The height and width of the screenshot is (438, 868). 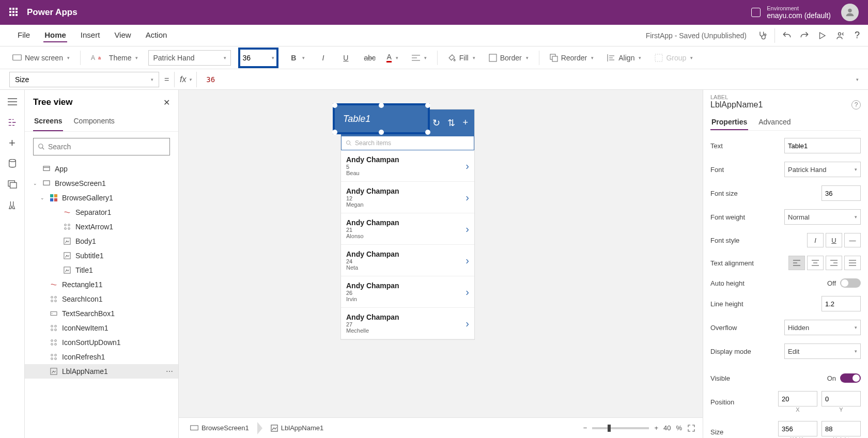 I want to click on sort-icon: ⇅, so click(x=452, y=123).